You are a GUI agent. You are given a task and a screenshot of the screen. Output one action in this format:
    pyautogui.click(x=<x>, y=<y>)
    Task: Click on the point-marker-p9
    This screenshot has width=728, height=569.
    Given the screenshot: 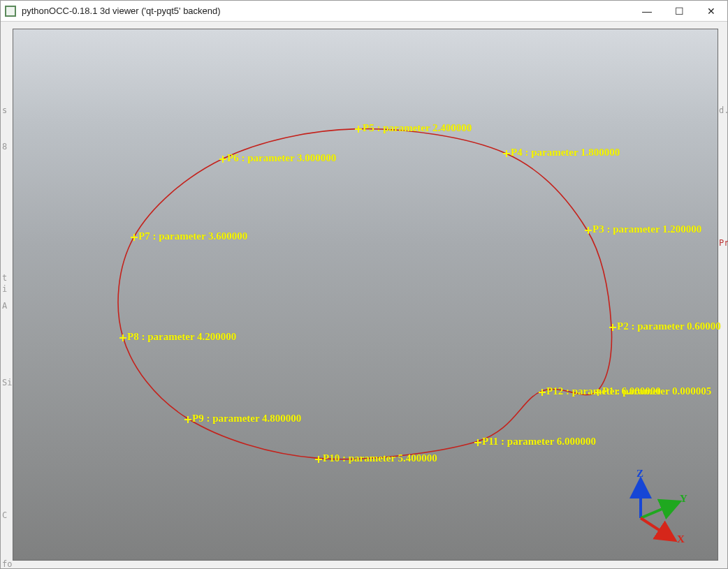 What is the action you would take?
    pyautogui.click(x=188, y=420)
    